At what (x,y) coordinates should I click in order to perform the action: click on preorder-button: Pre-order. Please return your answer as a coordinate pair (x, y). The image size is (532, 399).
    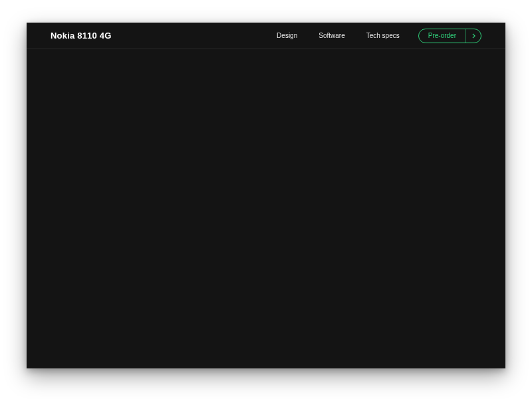
    Looking at the image, I should click on (450, 36).